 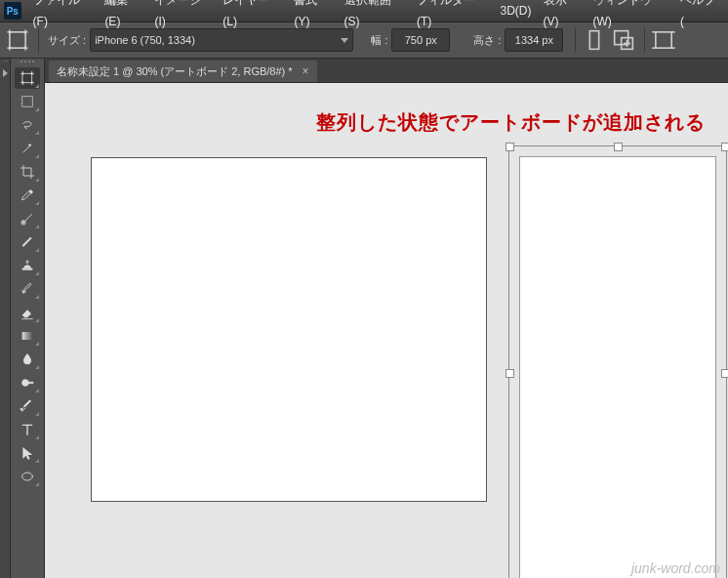 I want to click on menu-help: ヘルプ(, so click(x=699, y=16).